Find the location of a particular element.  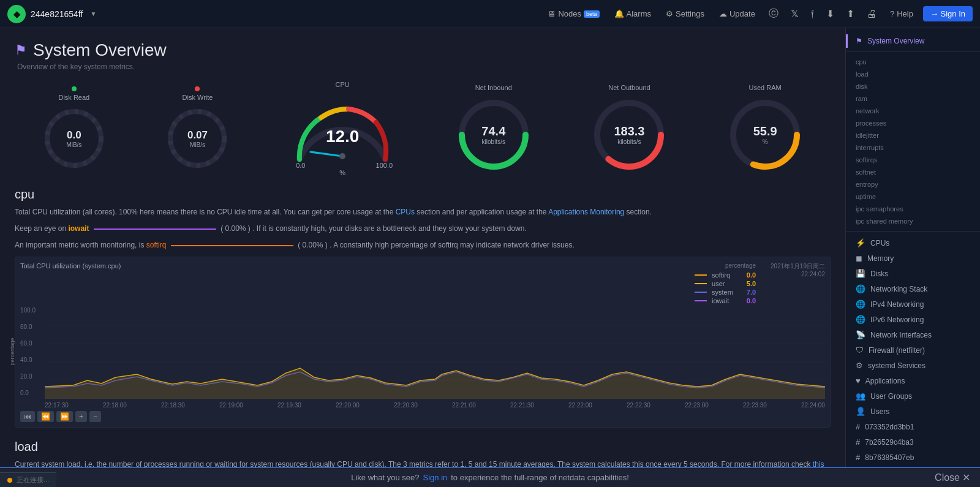

sidebar-item-network: network is located at coordinates (913, 111).